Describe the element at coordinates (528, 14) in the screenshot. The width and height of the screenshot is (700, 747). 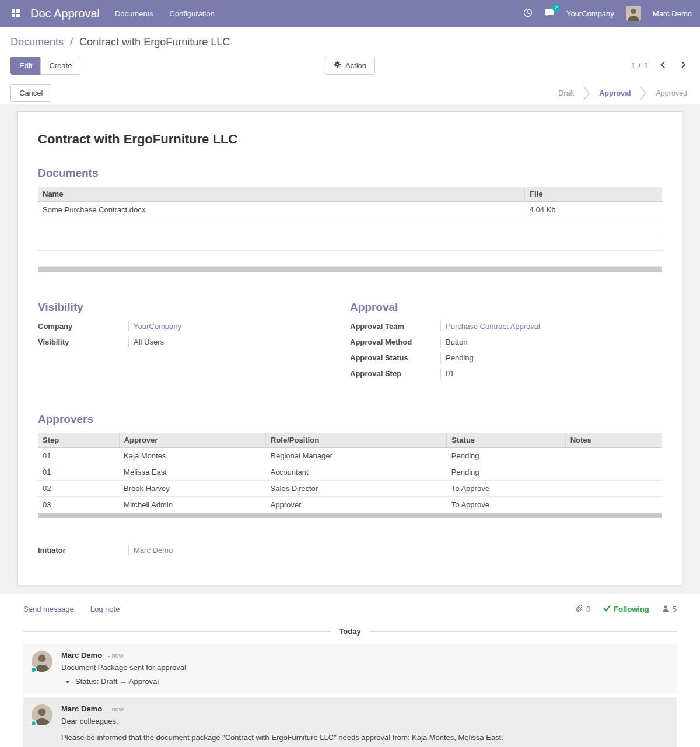
I see `activity-clock-button` at that location.